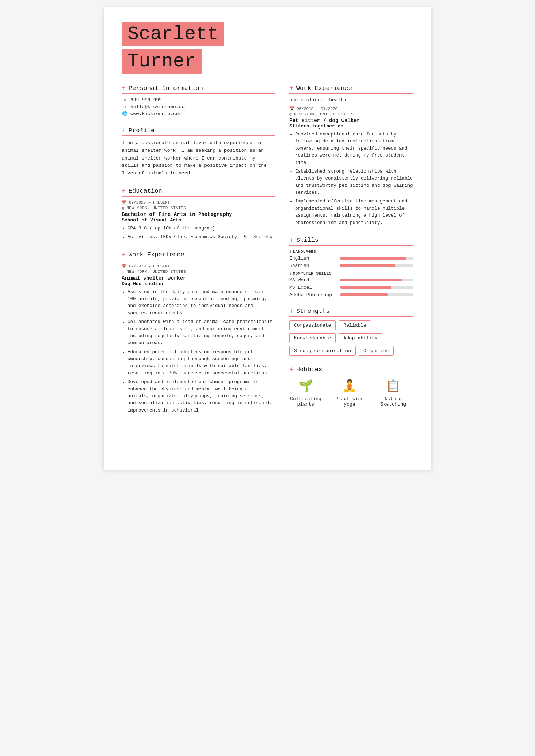  What do you see at coordinates (351, 109) in the screenshot?
I see `work-right-dates-0: 📅 05/2018 – 01/2020` at bounding box center [351, 109].